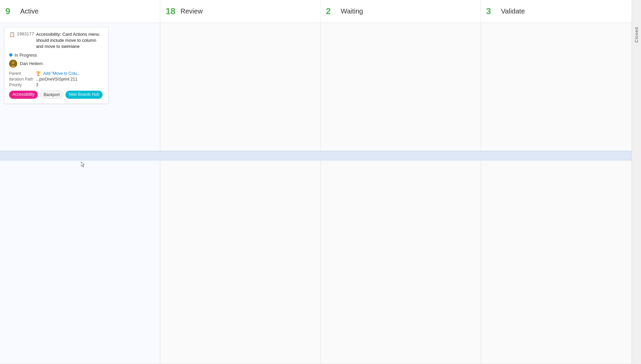  Describe the element at coordinates (513, 11) in the screenshot. I see `validate-title: Validate` at that location.